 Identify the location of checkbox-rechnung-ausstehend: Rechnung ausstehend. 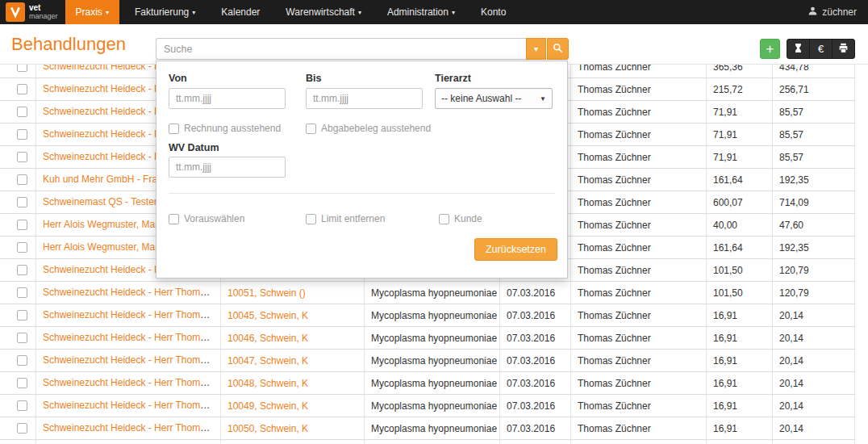
(224, 128).